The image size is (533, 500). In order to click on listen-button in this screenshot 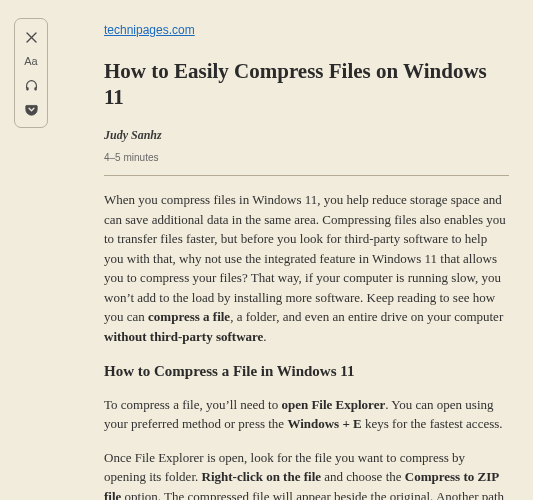, I will do `click(31, 85)`.